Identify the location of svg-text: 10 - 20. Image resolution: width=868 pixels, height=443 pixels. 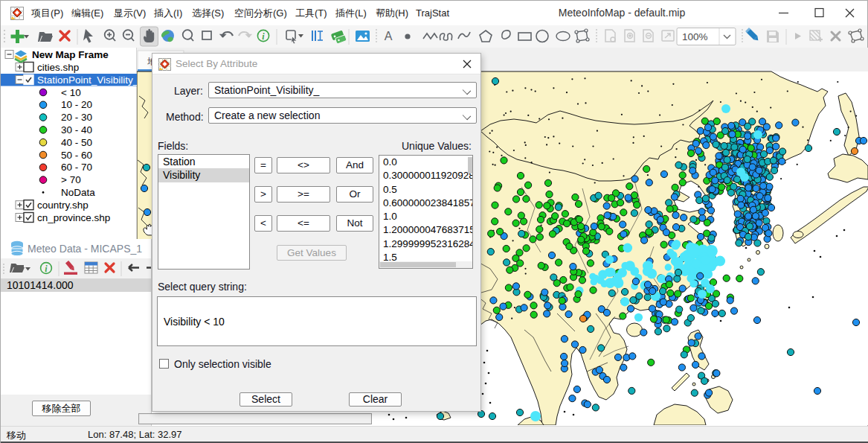
(77, 104).